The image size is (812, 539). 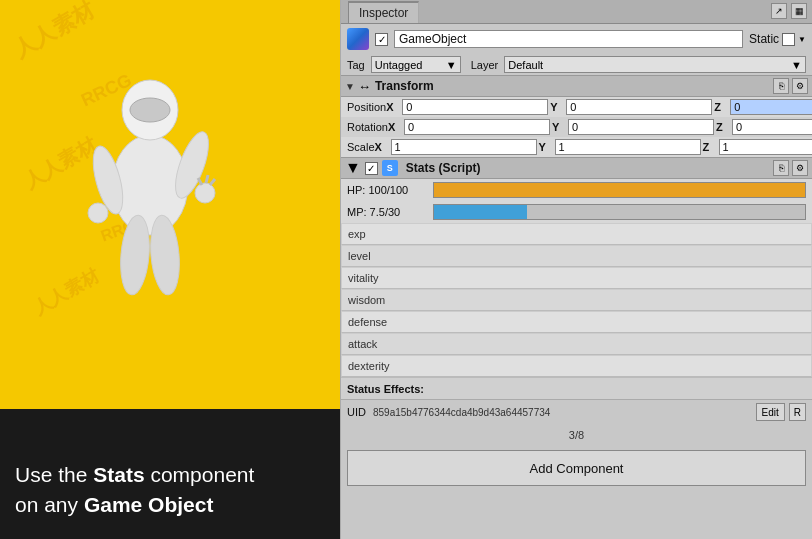 I want to click on static-dropdown-arrow: ▼, so click(x=802, y=40).